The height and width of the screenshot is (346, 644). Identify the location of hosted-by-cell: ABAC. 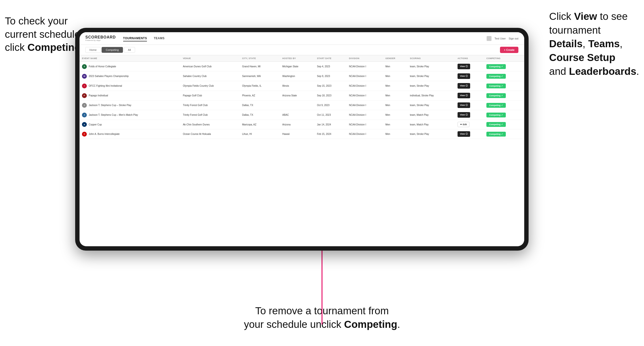
(297, 115).